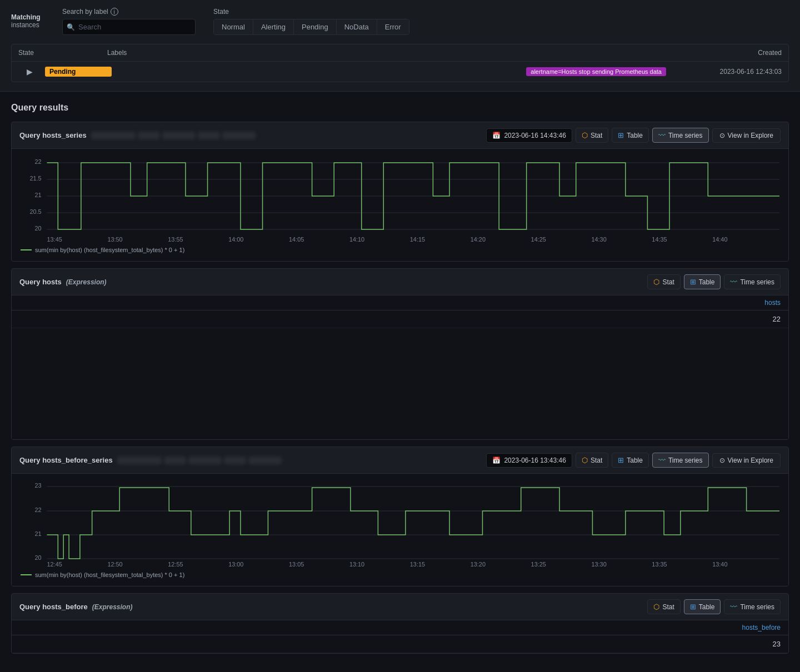 This screenshot has height=672, width=800. I want to click on x-label-3: 12:55, so click(176, 564).